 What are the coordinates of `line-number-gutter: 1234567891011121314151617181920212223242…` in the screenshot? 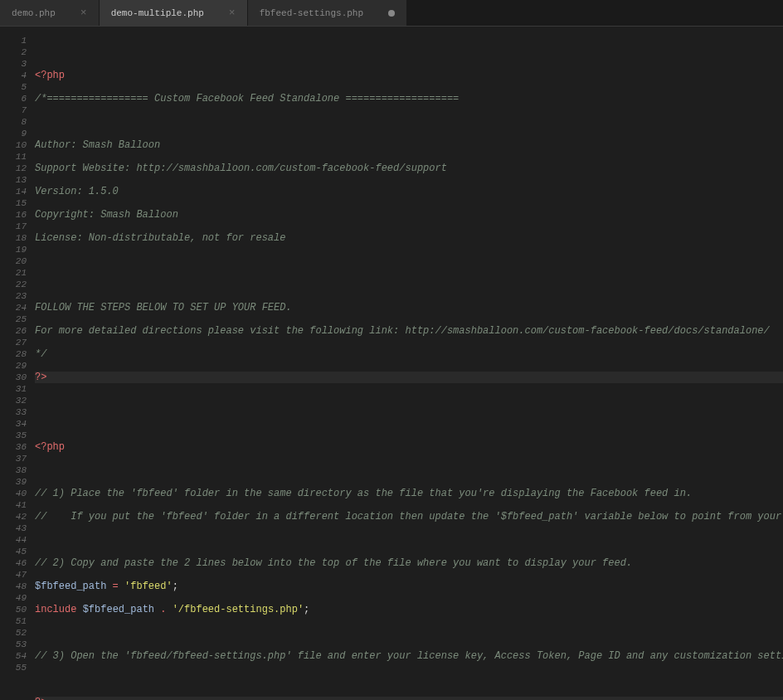 It's located at (17, 363).